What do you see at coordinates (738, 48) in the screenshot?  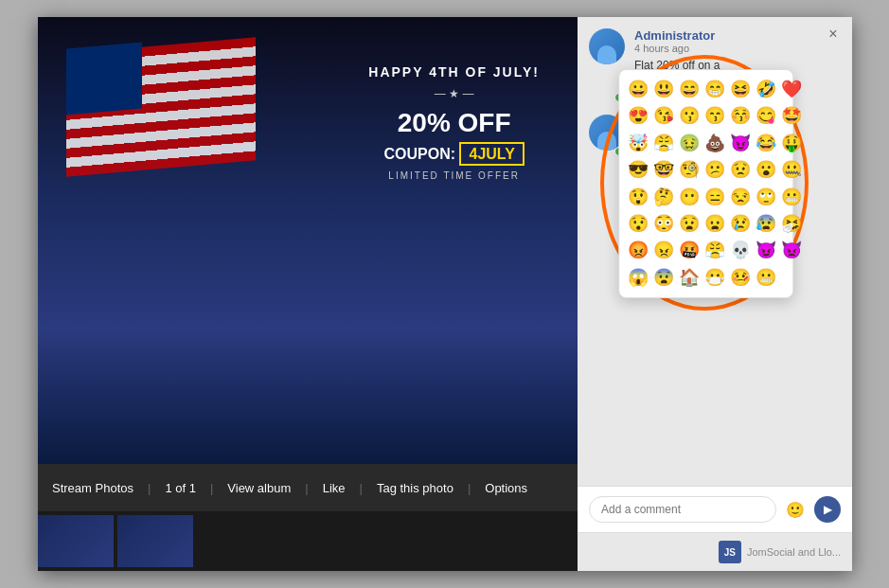 I see `post-time-1: 4 hours ago` at bounding box center [738, 48].